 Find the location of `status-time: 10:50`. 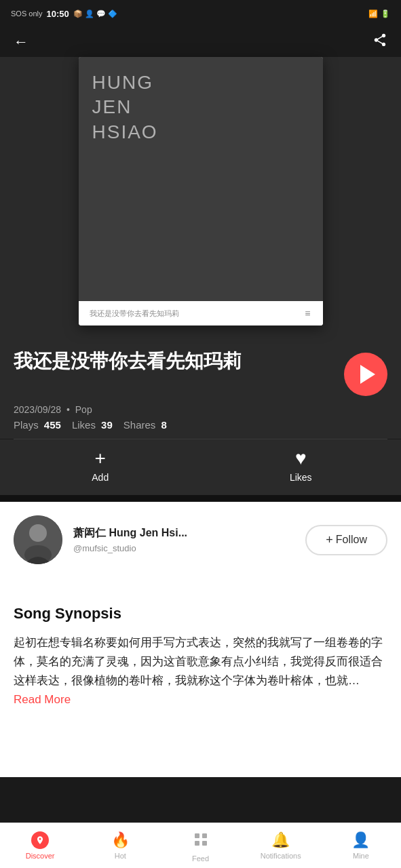

status-time: 10:50 is located at coordinates (57, 14).